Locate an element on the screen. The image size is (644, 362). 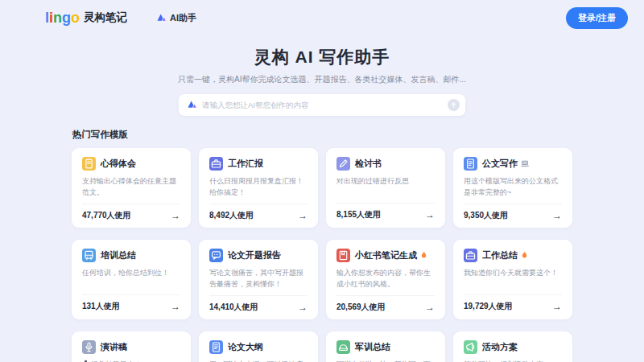
page-title: 灵构 AI 写作助手 is located at coordinates (322, 57).